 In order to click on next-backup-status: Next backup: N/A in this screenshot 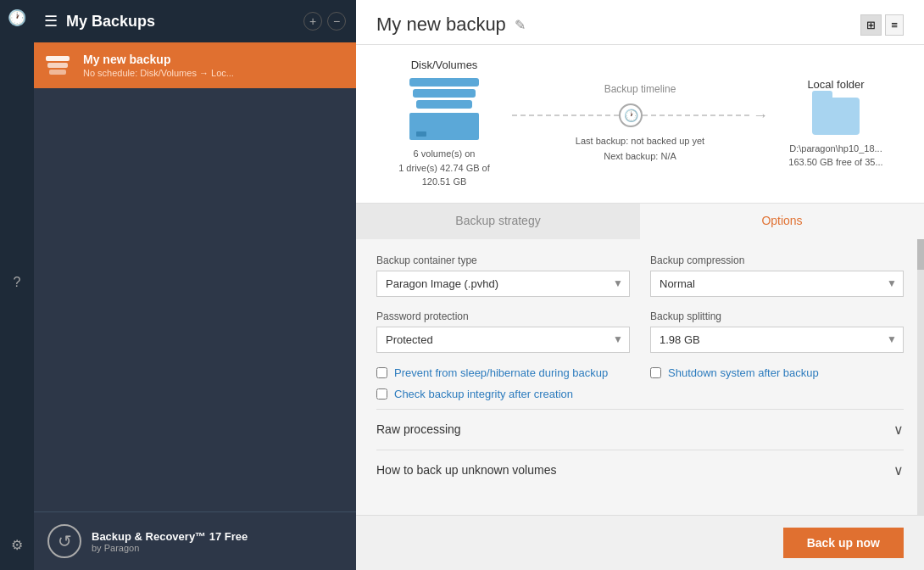, I will do `click(640, 157)`.